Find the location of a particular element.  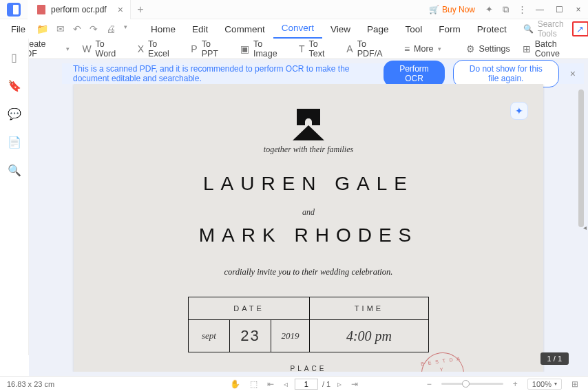

month-cell: sept is located at coordinates (209, 336).